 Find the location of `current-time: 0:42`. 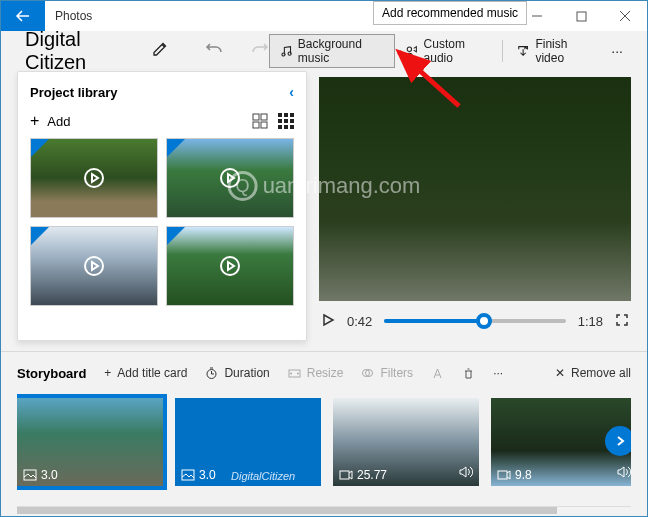

current-time: 0:42 is located at coordinates (360, 322).